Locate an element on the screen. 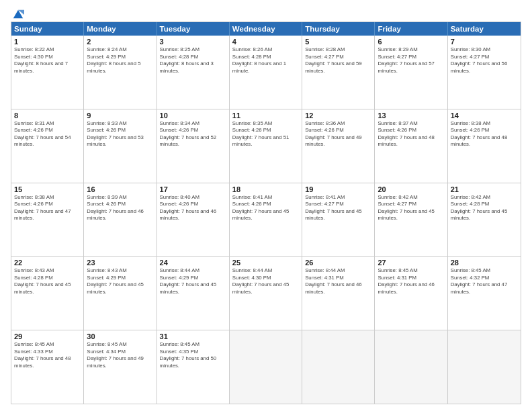 The height and width of the screenshot is (411, 532). calendar-cell: 19Sunrise: 8:41 AMSunset: 4:27 PMDayligh… is located at coordinates (339, 220).